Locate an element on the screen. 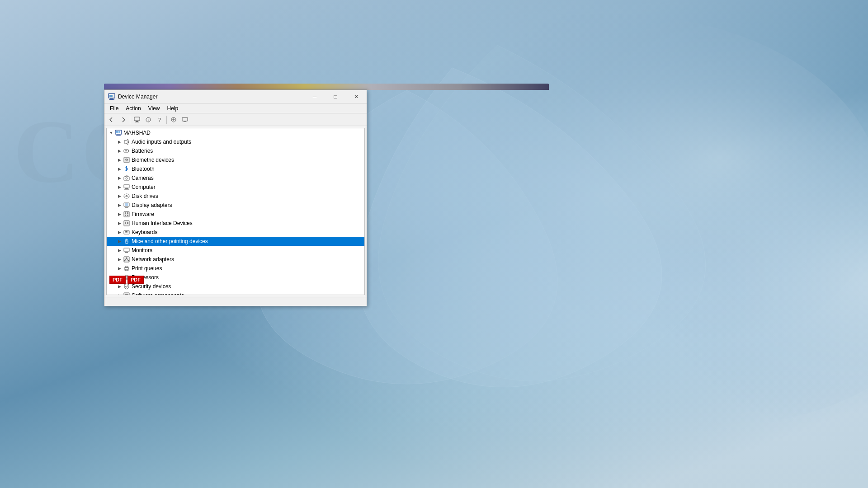 The width and height of the screenshot is (868, 488). item-label: Bluetooth is located at coordinates (143, 169).